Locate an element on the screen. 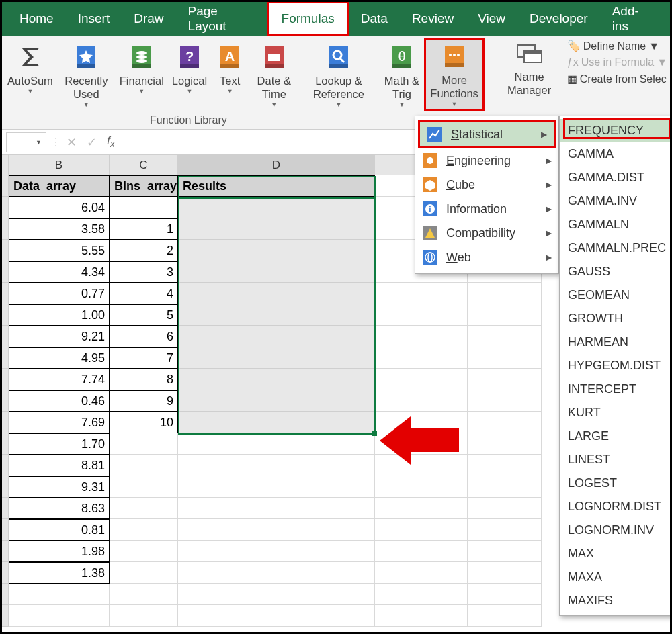 This screenshot has height=634, width=672. col-header-d: D is located at coordinates (277, 165).